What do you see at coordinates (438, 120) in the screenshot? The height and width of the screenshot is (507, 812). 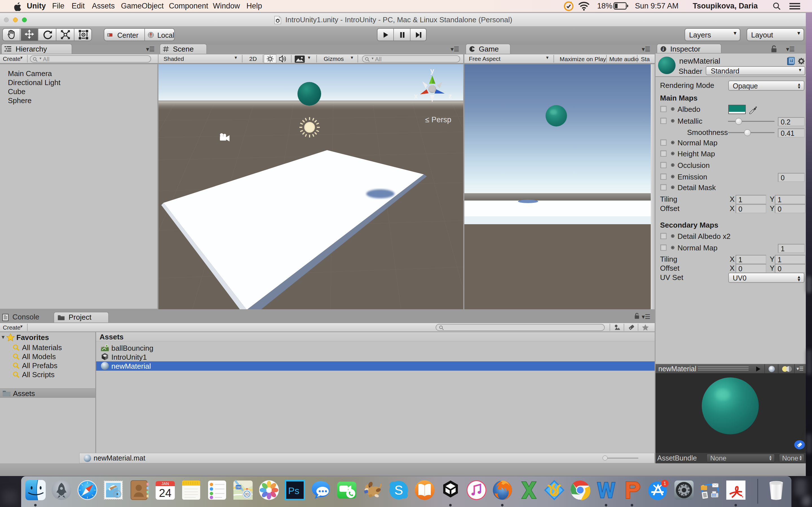 I see `svg-text: ≤ Persp` at bounding box center [438, 120].